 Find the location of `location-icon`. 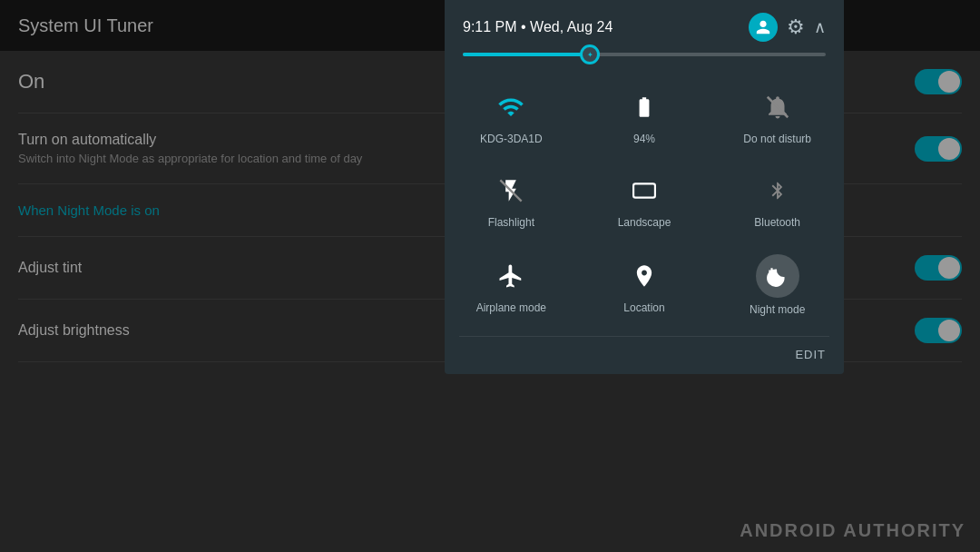

location-icon is located at coordinates (644, 276).